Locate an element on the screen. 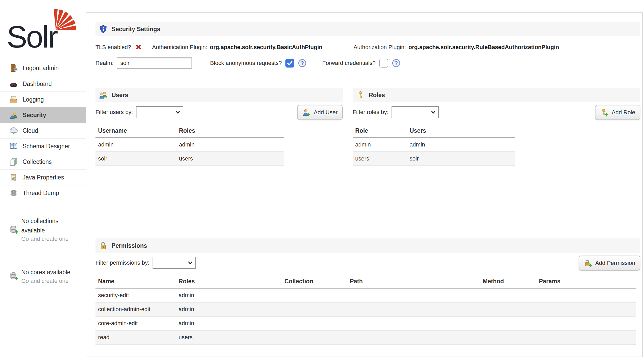 The image size is (644, 361). users-table: UsernameRolesadminadminsolrusers is located at coordinates (189, 145).